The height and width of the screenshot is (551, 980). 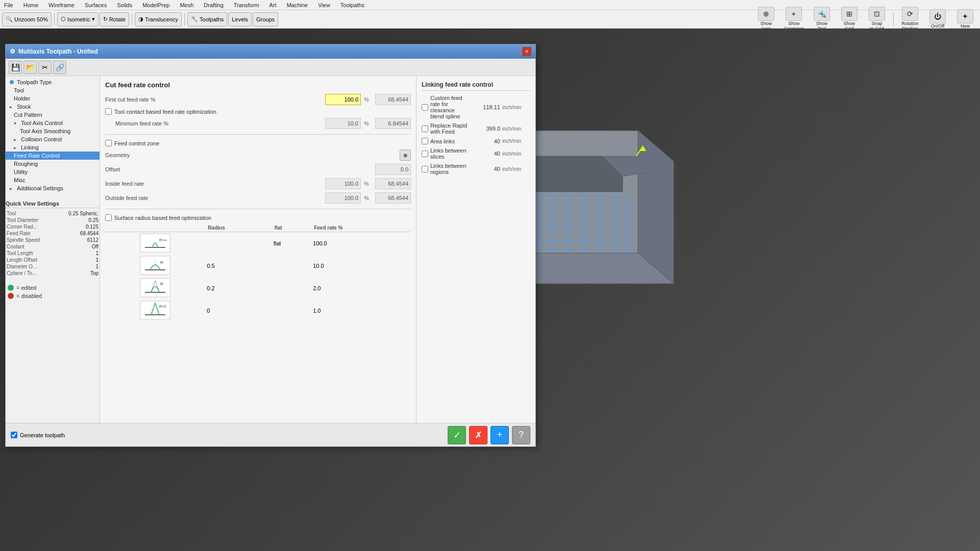 What do you see at coordinates (45, 67) in the screenshot?
I see `dialog-tool3-btn: ✂` at bounding box center [45, 67].